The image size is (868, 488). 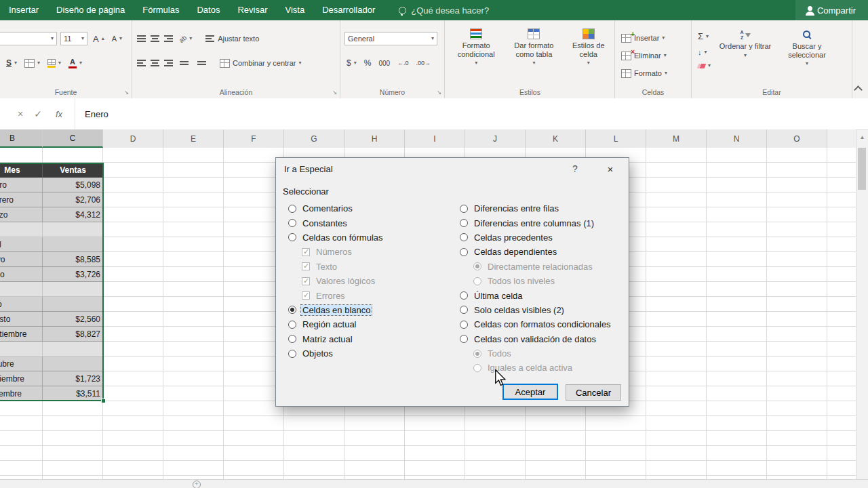 What do you see at coordinates (161, 10) in the screenshot?
I see `ribbon-tab-formulas: Fórmulas` at bounding box center [161, 10].